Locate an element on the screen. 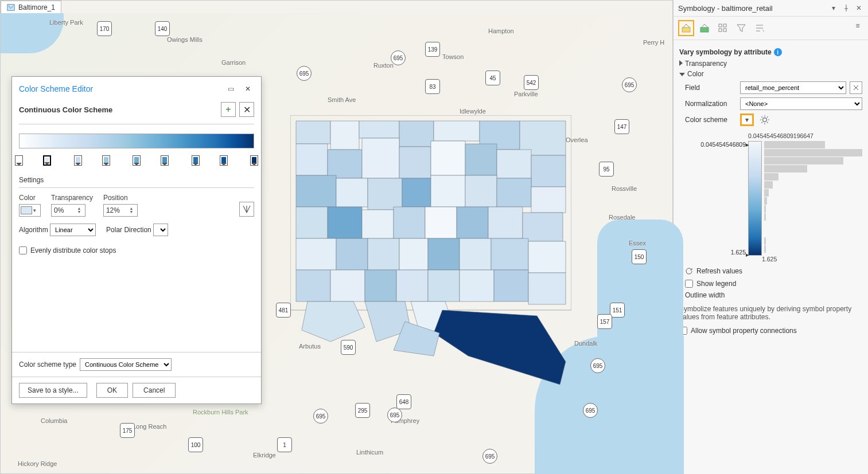 The image size is (868, 474). symbol-layer-tab is located at coordinates (723, 28).